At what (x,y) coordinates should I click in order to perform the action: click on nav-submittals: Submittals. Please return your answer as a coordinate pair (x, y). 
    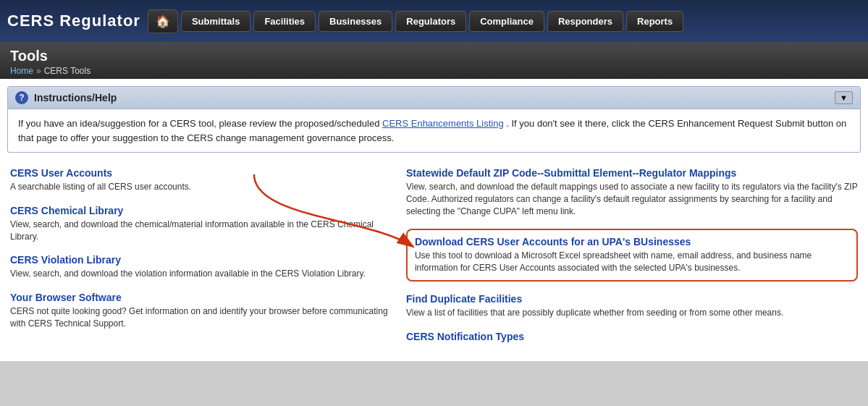
    Looking at the image, I should click on (216, 22).